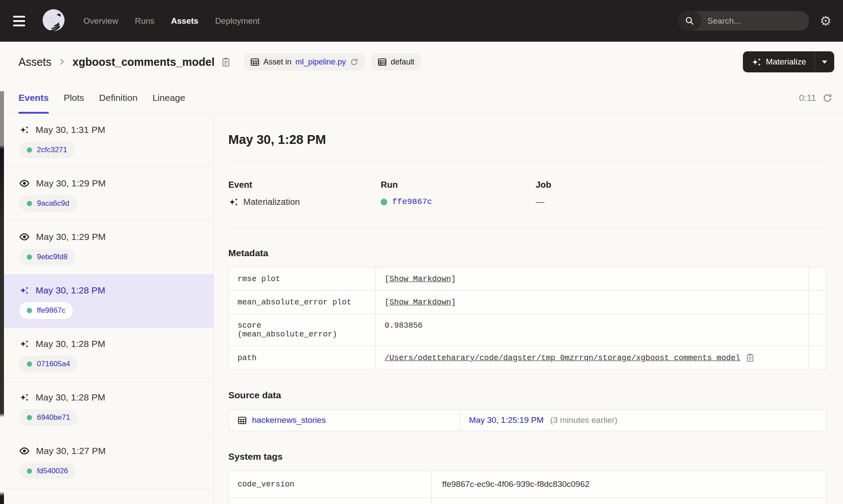  What do you see at coordinates (53, 471) in the screenshot?
I see `run-id-link: fd540026` at bounding box center [53, 471].